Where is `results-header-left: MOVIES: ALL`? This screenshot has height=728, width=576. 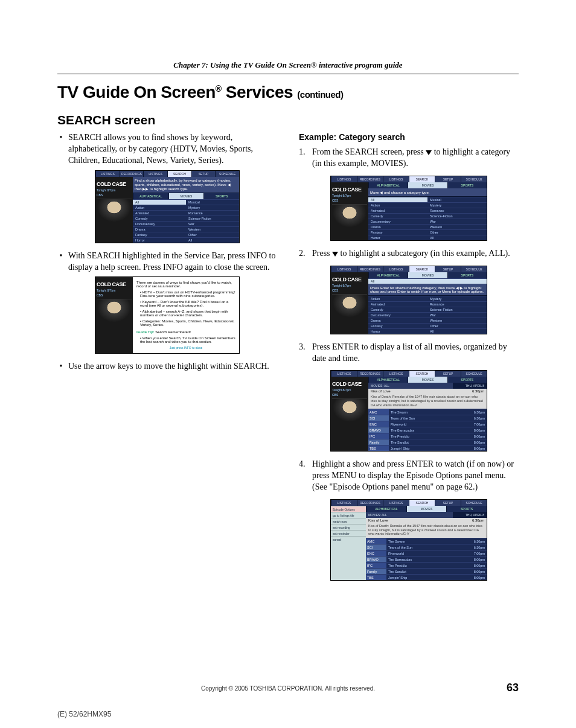
results-header-left: MOVIES: ALL is located at coordinates (411, 386).